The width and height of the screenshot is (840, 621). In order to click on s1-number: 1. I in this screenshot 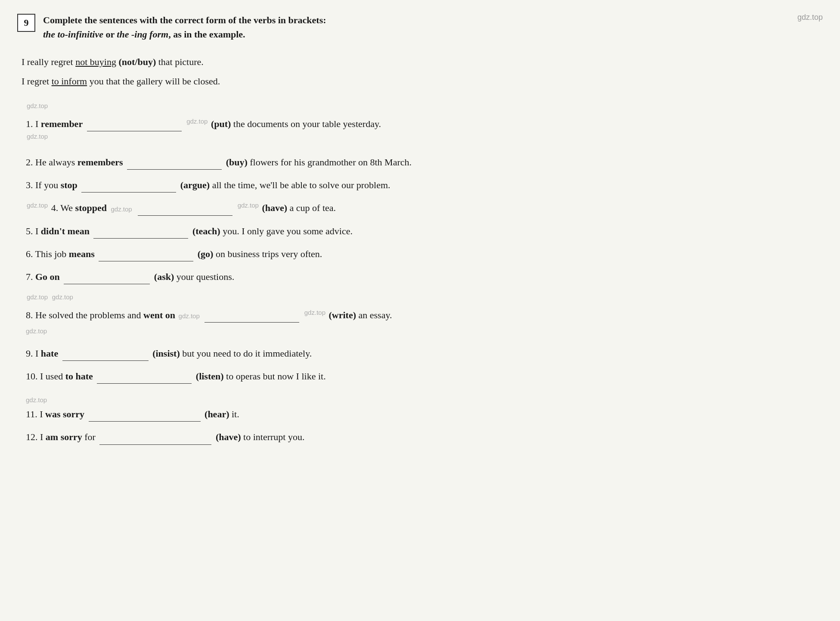, I will do `click(34, 124)`.